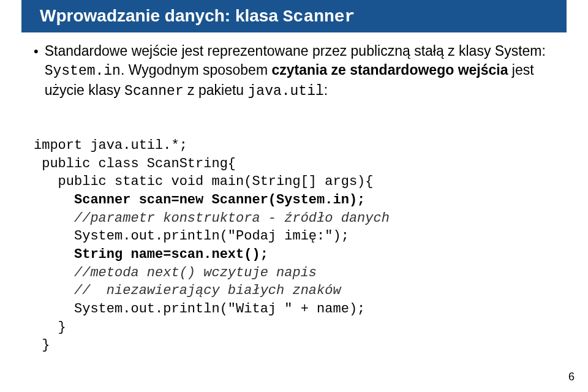 Image resolution: width=588 pixels, height=392 pixels. What do you see at coordinates (196, 70) in the screenshot?
I see `para-t2: . Wygodnym sposobem` at bounding box center [196, 70].